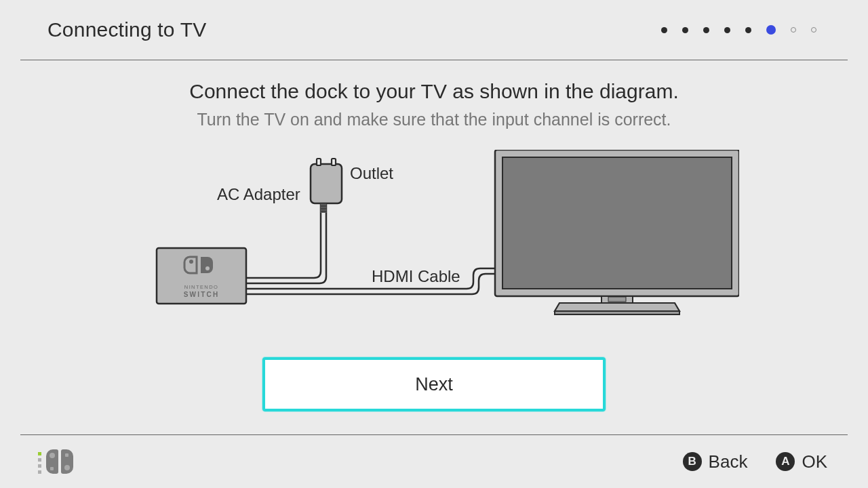 The width and height of the screenshot is (868, 488). I want to click on ok-hint: A OK, so click(802, 462).